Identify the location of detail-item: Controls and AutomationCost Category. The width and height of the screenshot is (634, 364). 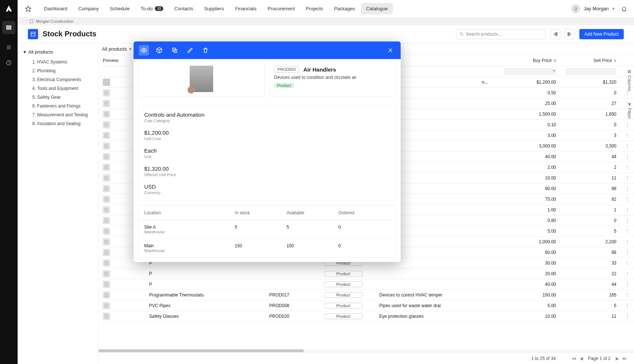
(267, 117).